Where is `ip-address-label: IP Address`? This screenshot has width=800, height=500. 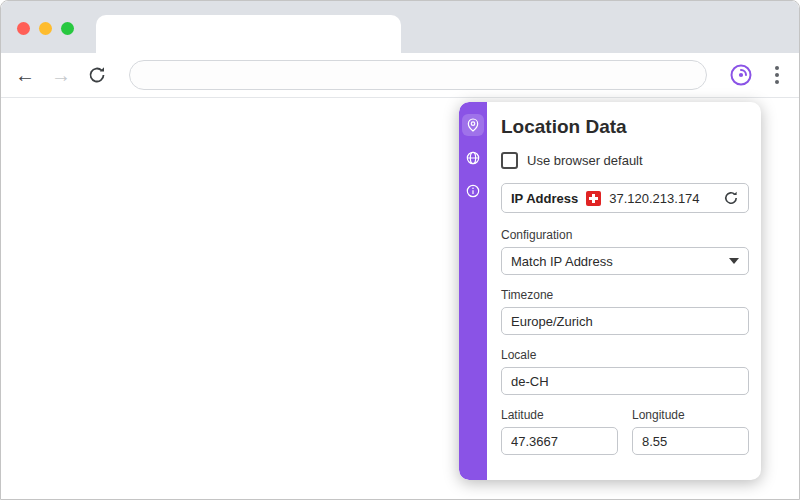
ip-address-label: IP Address is located at coordinates (544, 198).